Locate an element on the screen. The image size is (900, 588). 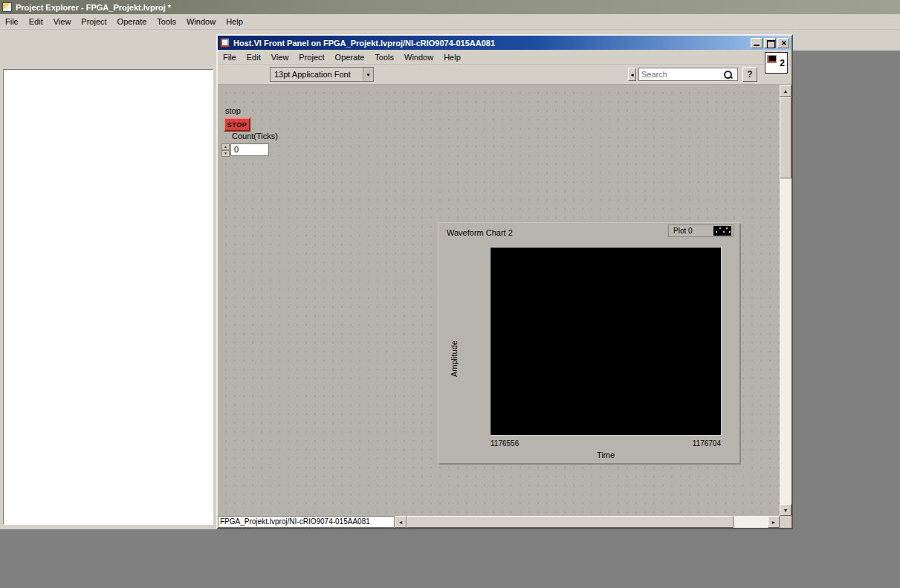
scroll-left-icon: ◄ is located at coordinates (401, 522).